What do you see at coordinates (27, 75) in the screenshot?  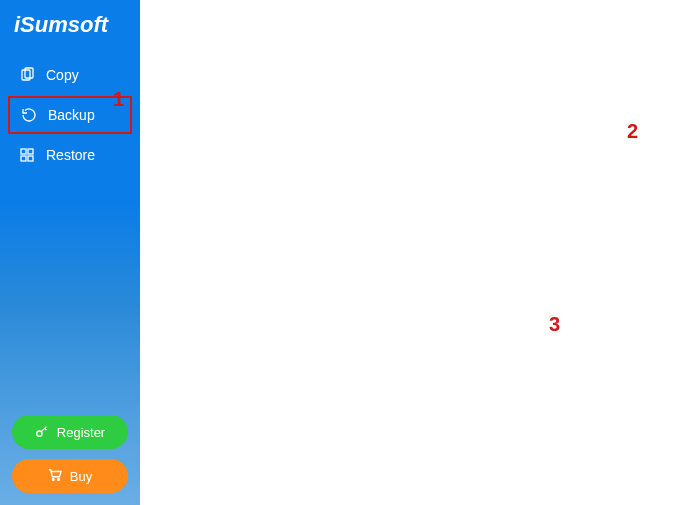 I see `copy-icon` at bounding box center [27, 75].